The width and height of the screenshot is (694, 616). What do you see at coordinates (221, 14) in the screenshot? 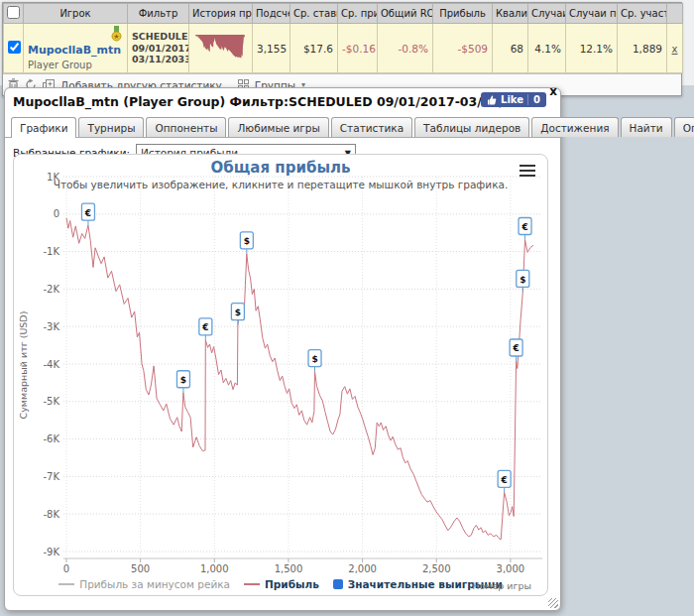
I see `column-header-profit-history: История прибы.` at bounding box center [221, 14].